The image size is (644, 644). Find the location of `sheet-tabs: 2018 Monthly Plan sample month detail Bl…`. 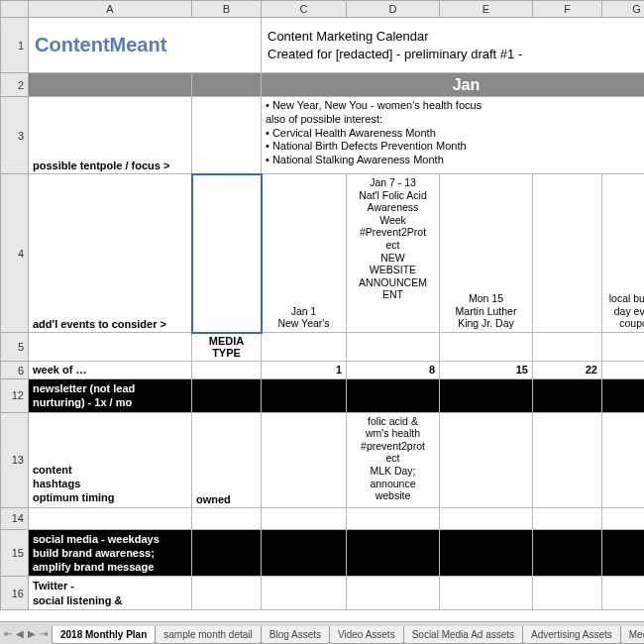

sheet-tabs: 2018 Monthly Plan sample month detail Bl… is located at coordinates (348, 633).